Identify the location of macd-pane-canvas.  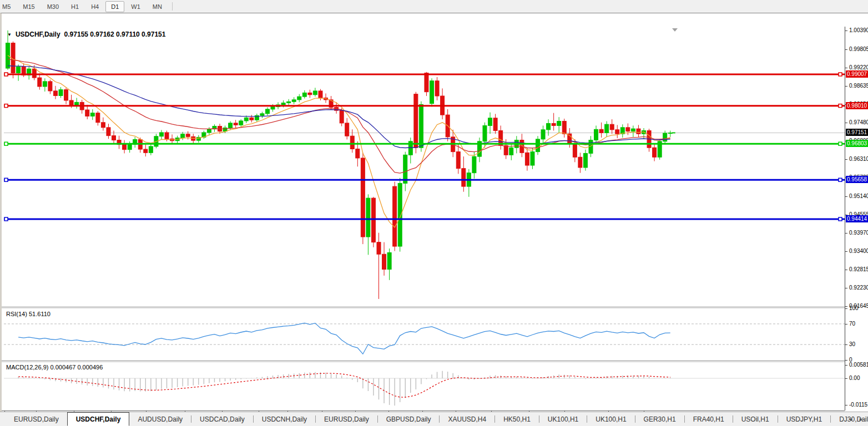
(424, 386).